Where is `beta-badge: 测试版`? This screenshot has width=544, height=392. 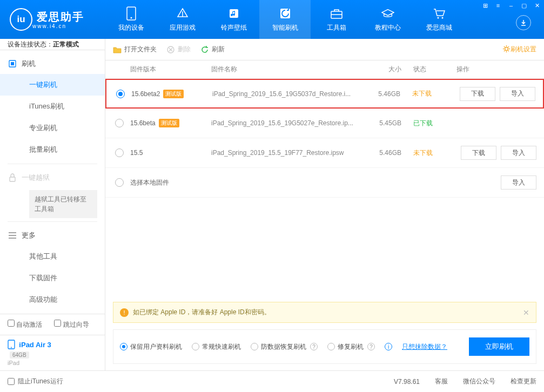
beta-badge: 测试版 is located at coordinates (173, 94).